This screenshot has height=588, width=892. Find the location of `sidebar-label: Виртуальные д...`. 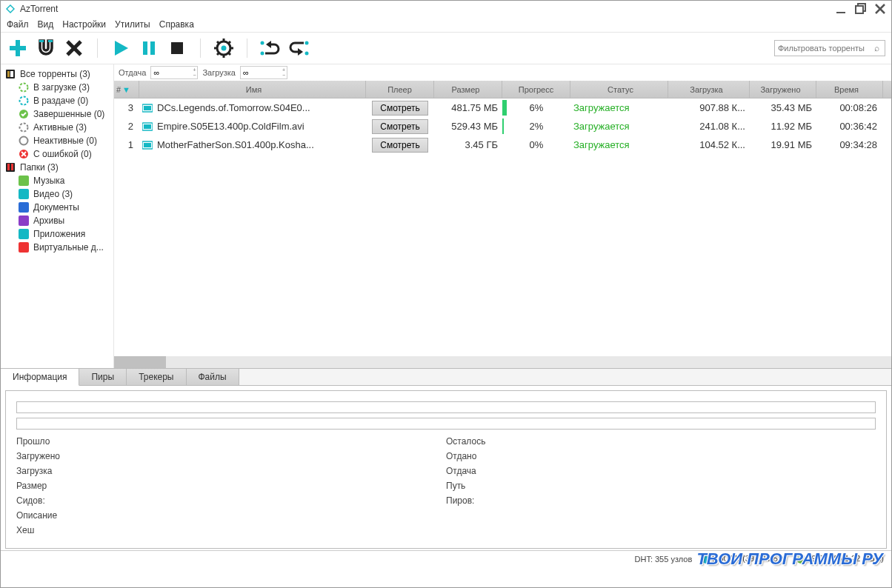

sidebar-label: Виртуальные д... is located at coordinates (68, 247).